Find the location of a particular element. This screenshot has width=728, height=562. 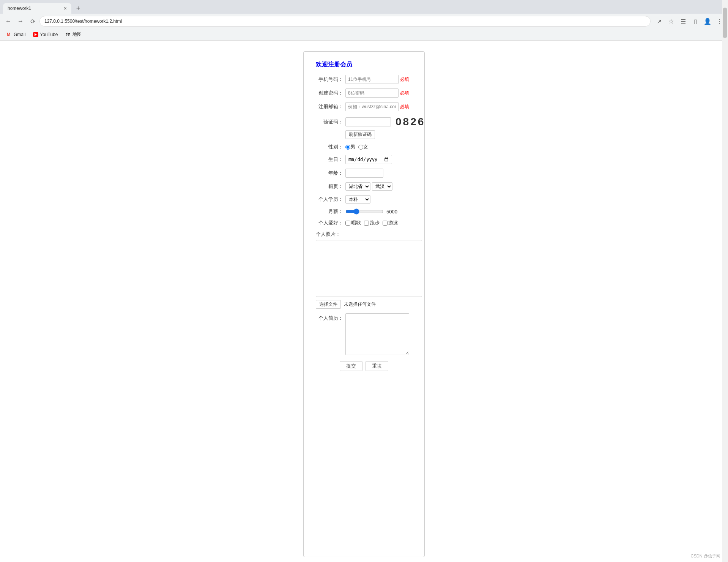

password-required: 必填 is located at coordinates (405, 93).